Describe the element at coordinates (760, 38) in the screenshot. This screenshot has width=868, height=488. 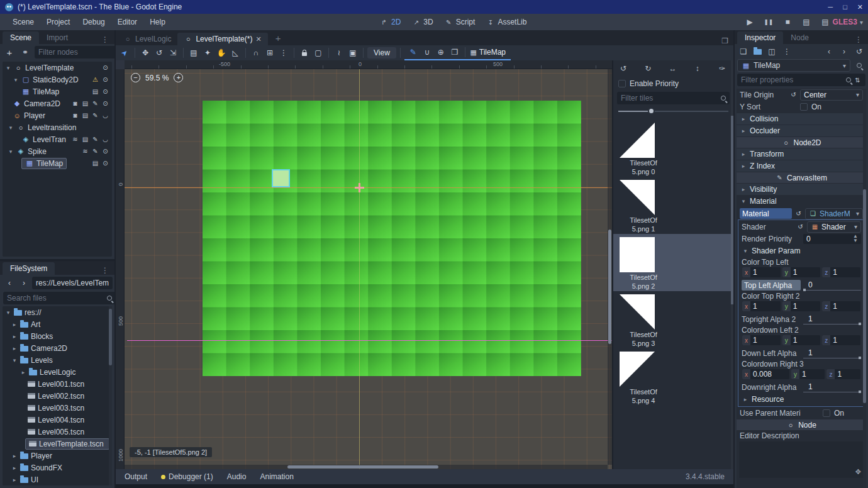
I see `tab-inspector: Inspector` at that location.